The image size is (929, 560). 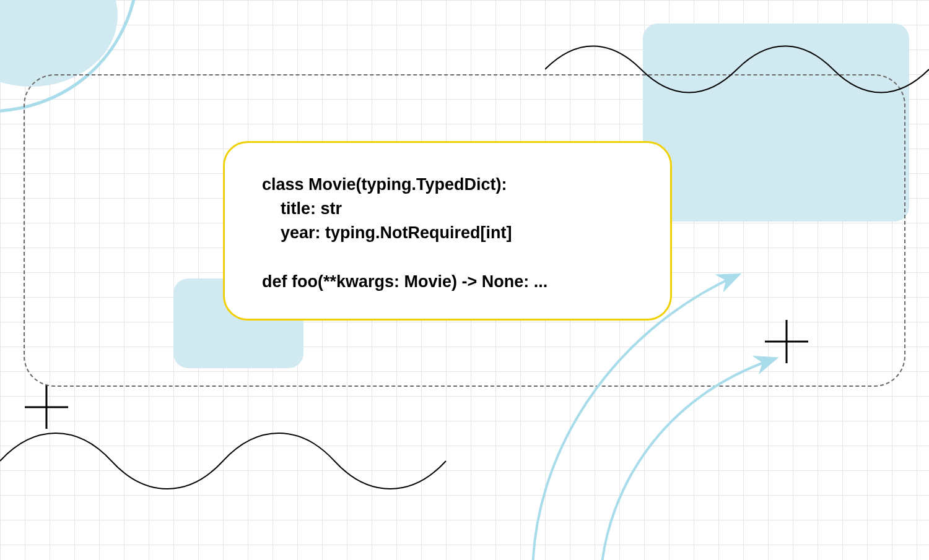 I want to click on code-block: class Movie(typing.TypedDict): title: st…, so click(x=447, y=233).